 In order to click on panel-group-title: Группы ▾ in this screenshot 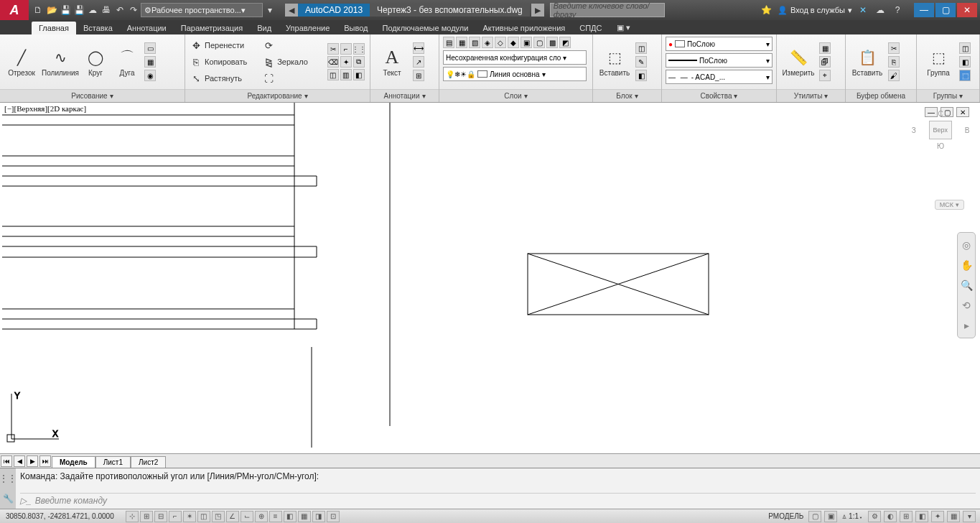, I will do `click(948, 96)`.